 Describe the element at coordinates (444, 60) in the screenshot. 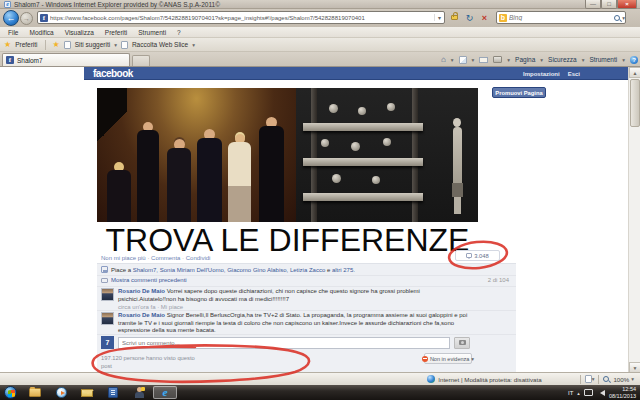

I see `home-icon: ⌂` at that location.